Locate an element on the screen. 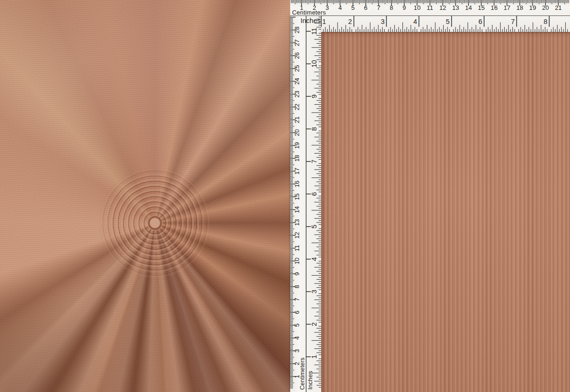 This screenshot has width=570, height=392. horizontal-ruler-inch-section: 12345678 is located at coordinates (446, 24).